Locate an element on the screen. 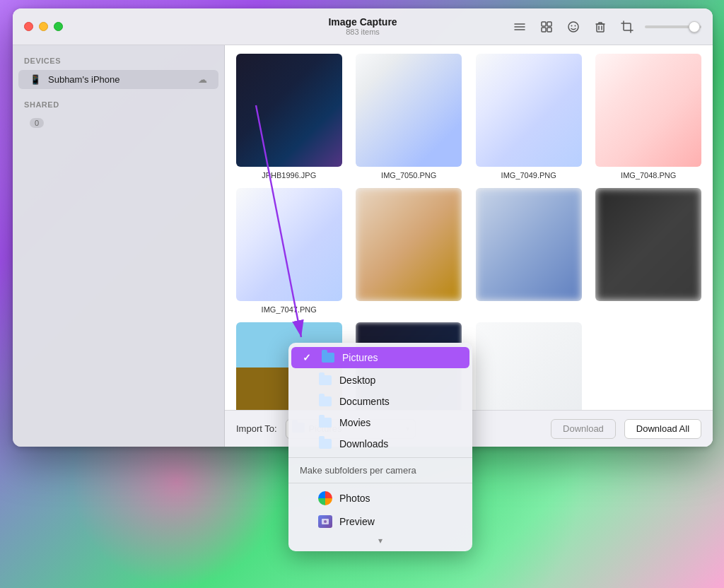  dropdown-label-preview: Preview is located at coordinates (357, 522).